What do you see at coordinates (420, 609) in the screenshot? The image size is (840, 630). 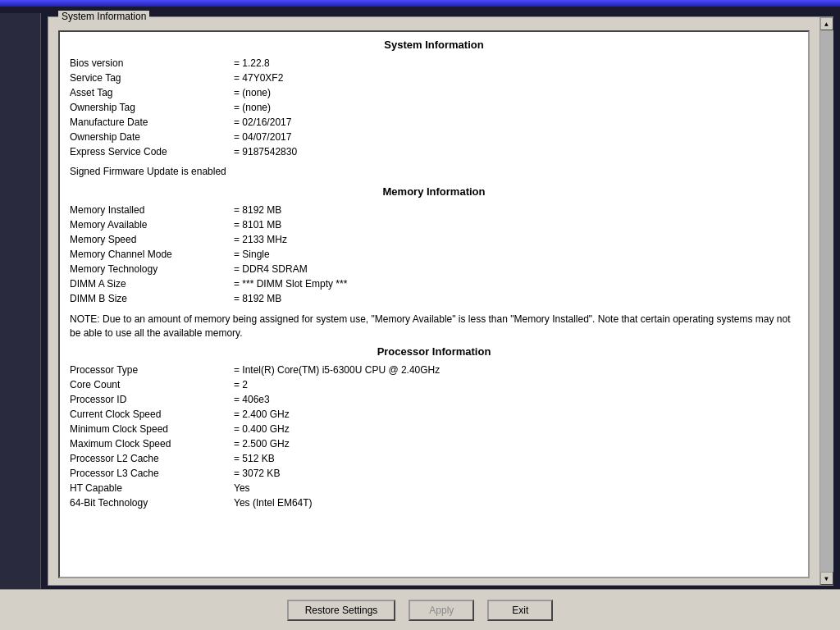 I see `bottom-bar: Restore Settings Apply Exit` at bounding box center [420, 609].